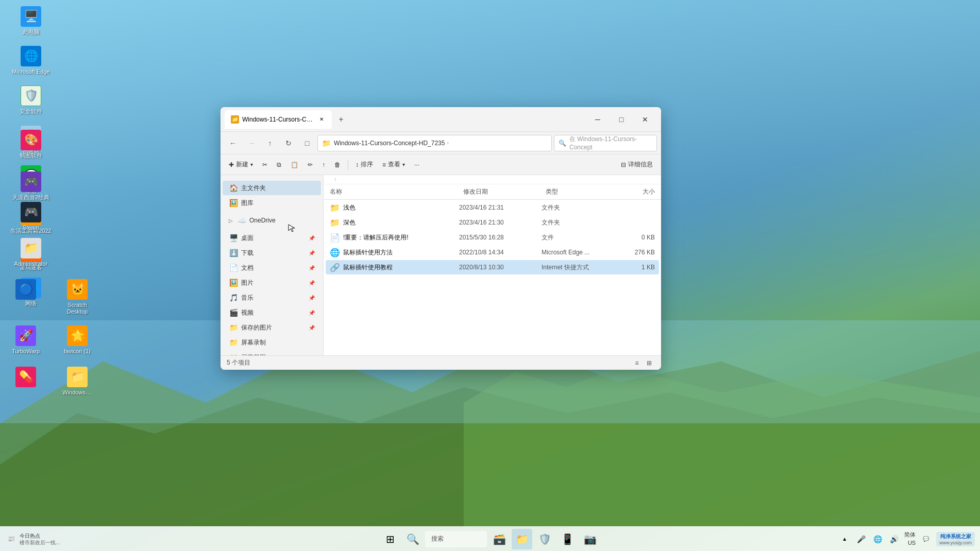 Image resolution: width=980 pixels, height=551 pixels. What do you see at coordinates (341, 119) in the screenshot?
I see `new-tab-button: +` at bounding box center [341, 119].